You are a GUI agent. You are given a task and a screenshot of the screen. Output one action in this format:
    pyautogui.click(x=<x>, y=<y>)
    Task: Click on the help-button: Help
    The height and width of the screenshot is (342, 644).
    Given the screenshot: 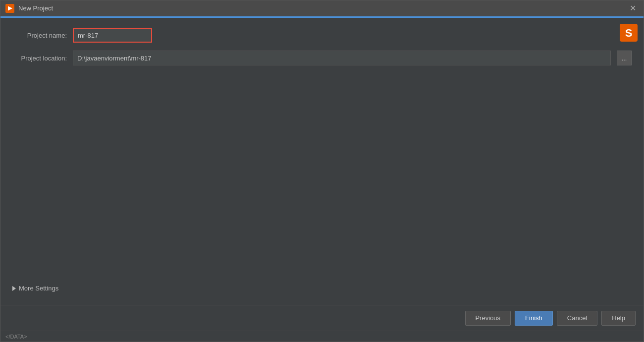 What is the action you would take?
    pyautogui.click(x=618, y=318)
    